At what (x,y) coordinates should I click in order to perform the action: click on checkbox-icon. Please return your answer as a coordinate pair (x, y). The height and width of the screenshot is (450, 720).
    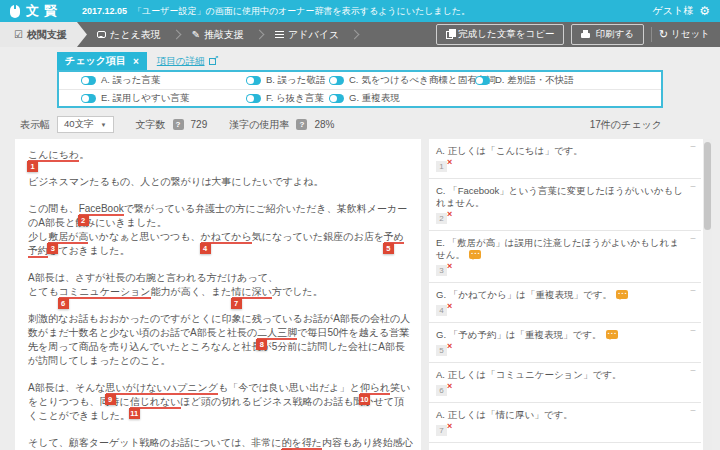
    Looking at the image, I should click on (18, 34).